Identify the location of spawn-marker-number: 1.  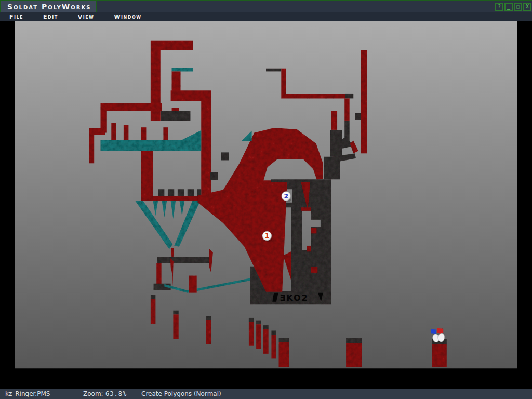
(267, 236).